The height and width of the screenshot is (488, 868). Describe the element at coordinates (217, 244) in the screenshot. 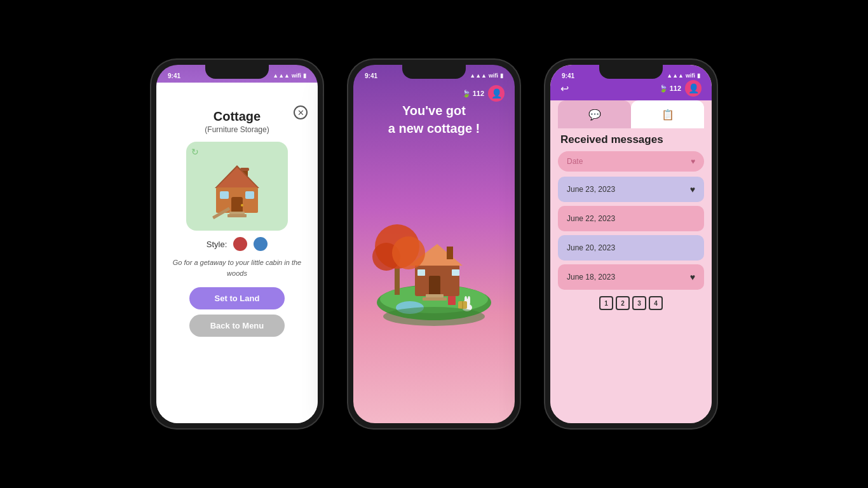

I see `style-label: Style:` at that location.